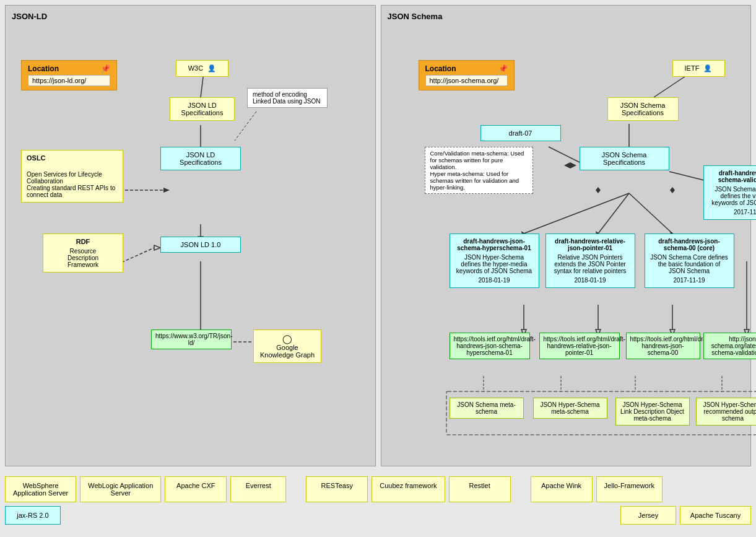 The height and width of the screenshot is (537, 756). I want to click on json-ld-spec-main-line2: Specifications, so click(201, 162).